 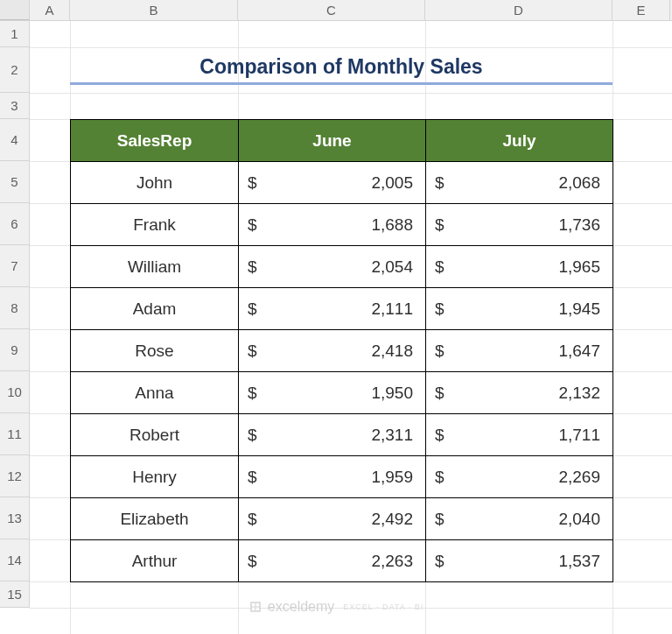 I want to click on watermark-tagline: EXCEL · DATA · BI, so click(x=383, y=607).